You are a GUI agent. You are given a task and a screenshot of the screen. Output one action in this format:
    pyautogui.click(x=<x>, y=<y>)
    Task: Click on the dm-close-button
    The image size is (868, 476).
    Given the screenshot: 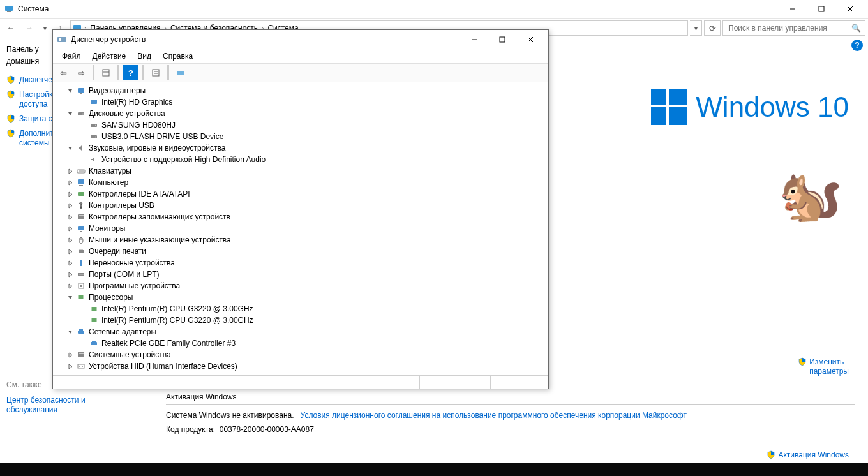 What is the action you would take?
    pyautogui.click(x=530, y=40)
    